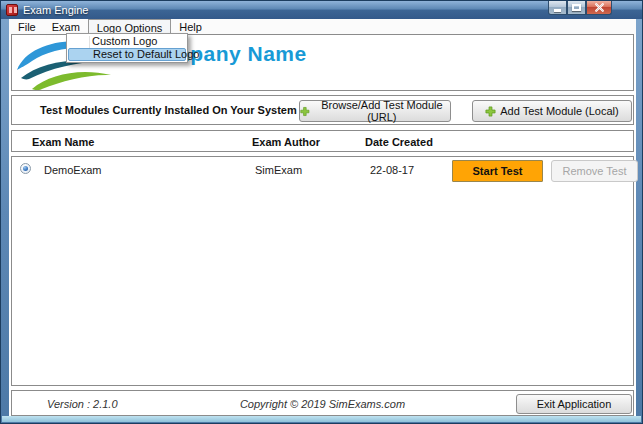 This screenshot has height=424, width=643. Describe the element at coordinates (12, 10) in the screenshot. I see `app-icon` at that location.